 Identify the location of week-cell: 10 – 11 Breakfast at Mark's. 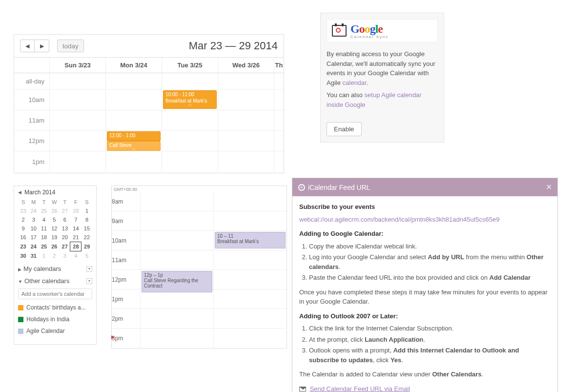
(250, 240).